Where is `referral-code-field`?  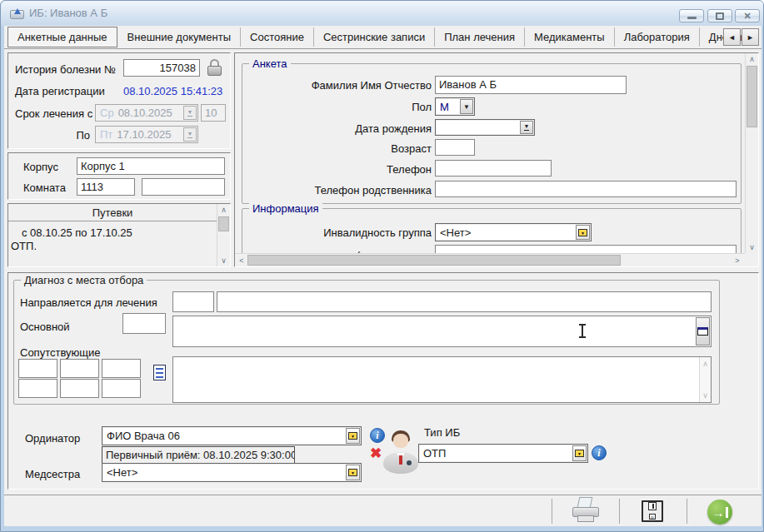
referral-code-field is located at coordinates (193, 301).